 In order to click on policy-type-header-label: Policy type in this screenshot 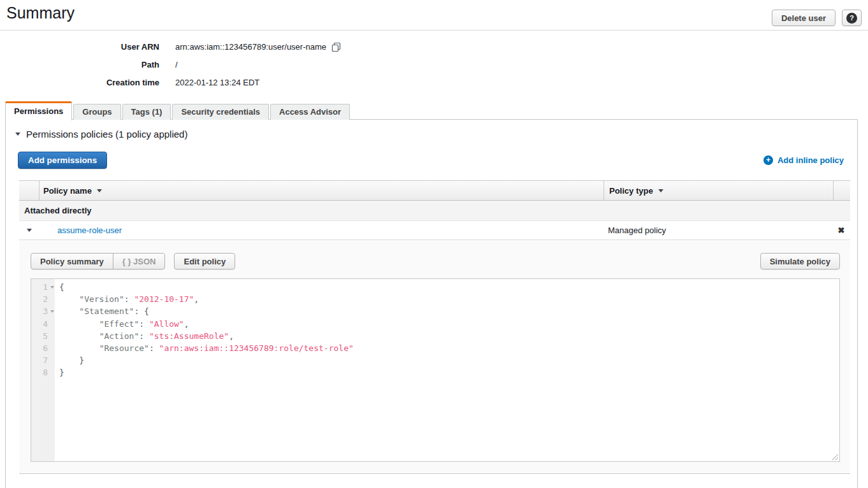, I will do `click(631, 191)`.